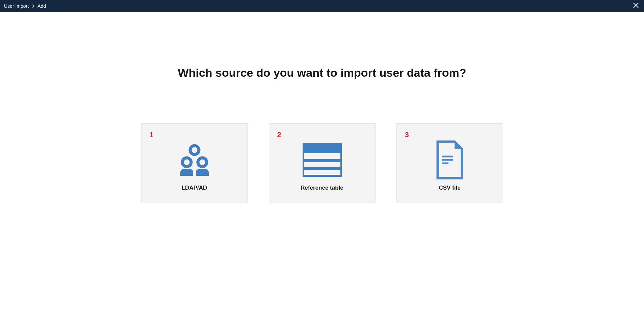 The image size is (644, 312). I want to click on card-label: CSV file, so click(449, 188).